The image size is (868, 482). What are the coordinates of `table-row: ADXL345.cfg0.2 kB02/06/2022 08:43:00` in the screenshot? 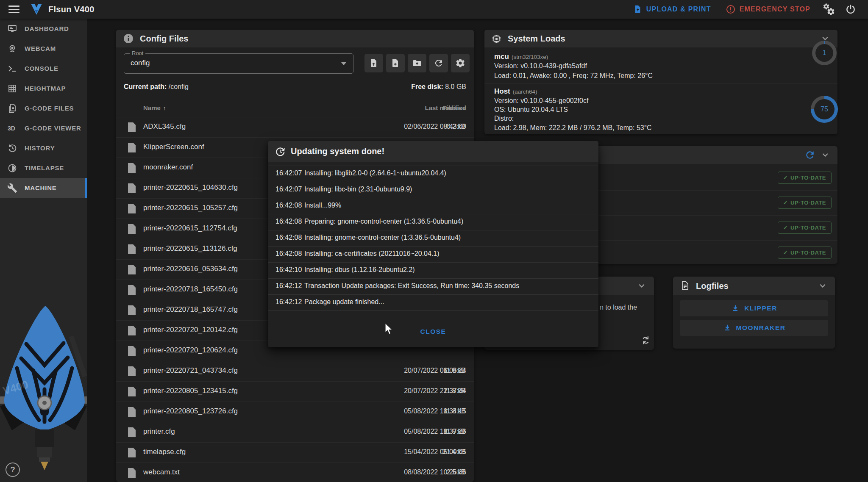 It's located at (295, 127).